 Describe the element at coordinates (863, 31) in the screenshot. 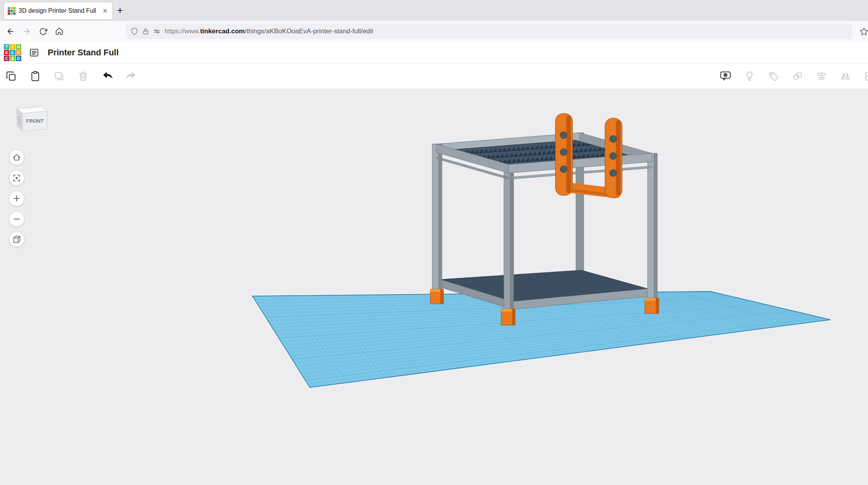

I see `bookmark-star-button` at that location.